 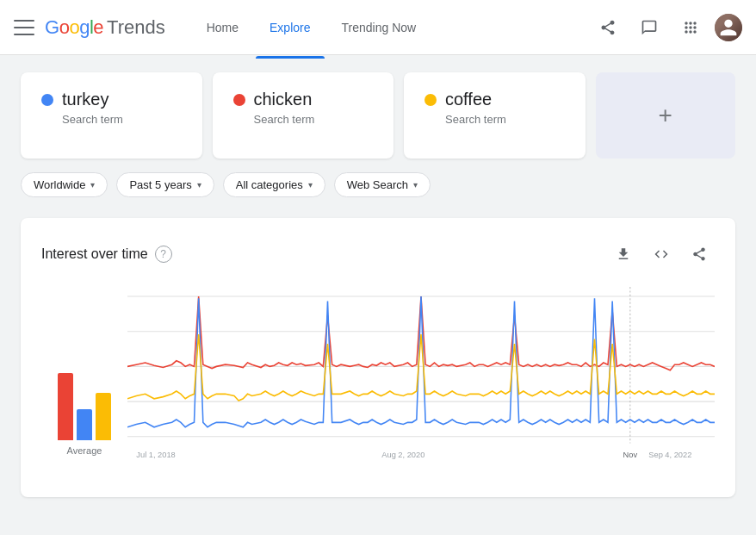 What do you see at coordinates (164, 254) in the screenshot?
I see `info-icon: ?` at bounding box center [164, 254].